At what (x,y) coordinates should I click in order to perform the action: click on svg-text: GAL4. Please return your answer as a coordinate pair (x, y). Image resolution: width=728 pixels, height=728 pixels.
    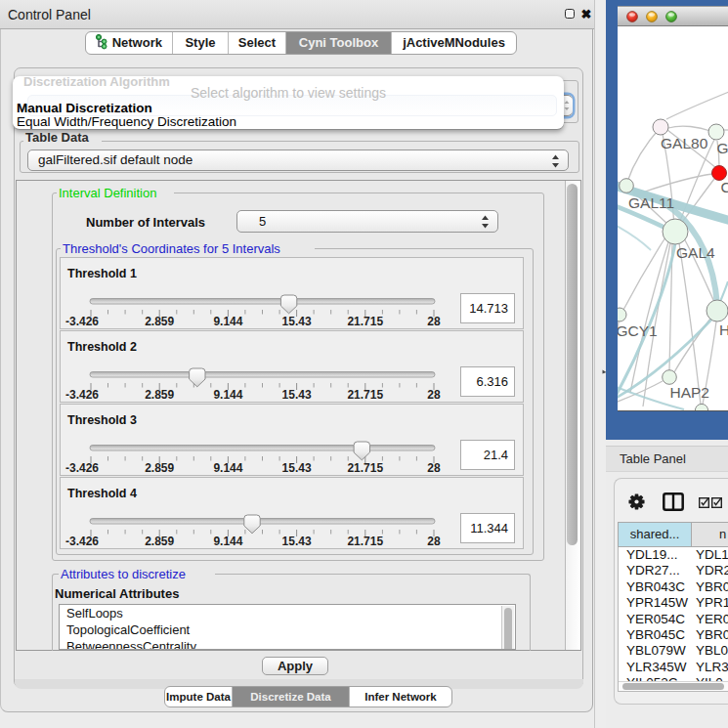
    Looking at the image, I should click on (696, 252).